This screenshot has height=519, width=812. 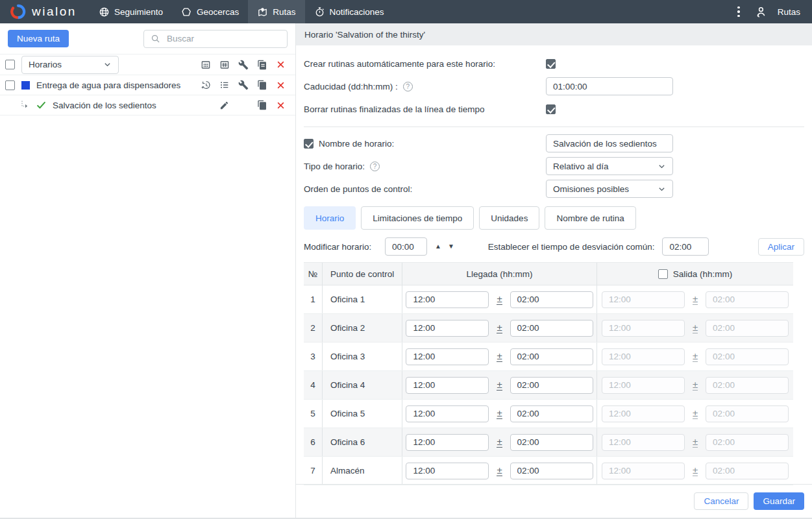 What do you see at coordinates (609, 143) in the screenshot?
I see `schedule-name-input` at bounding box center [609, 143].